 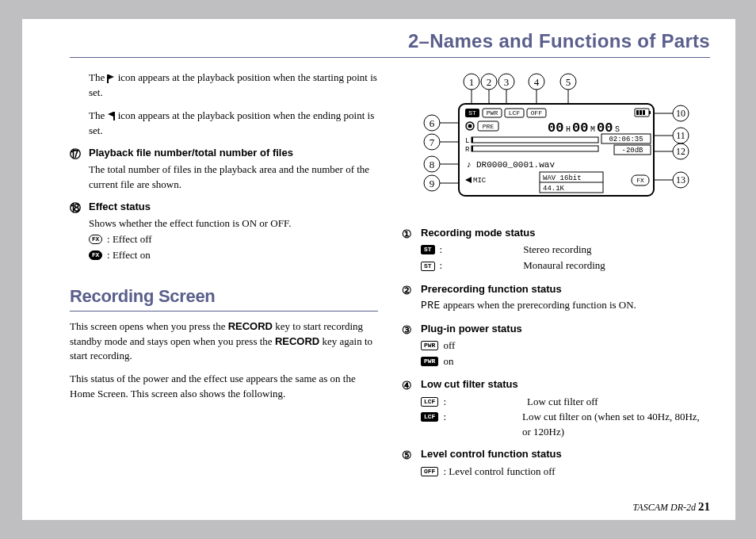 I want to click on st-dark-icon: ST, so click(x=428, y=250).